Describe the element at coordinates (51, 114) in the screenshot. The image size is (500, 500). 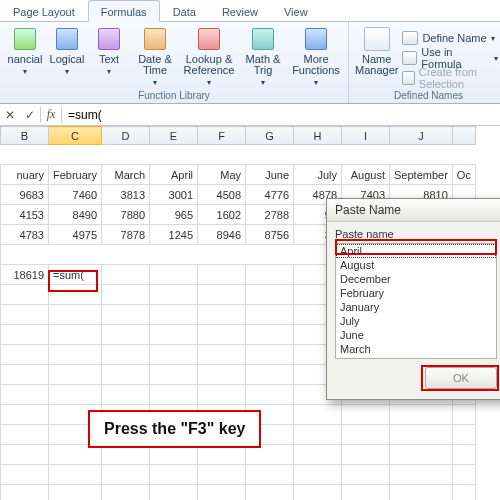
I see `fx-button: fx` at that location.